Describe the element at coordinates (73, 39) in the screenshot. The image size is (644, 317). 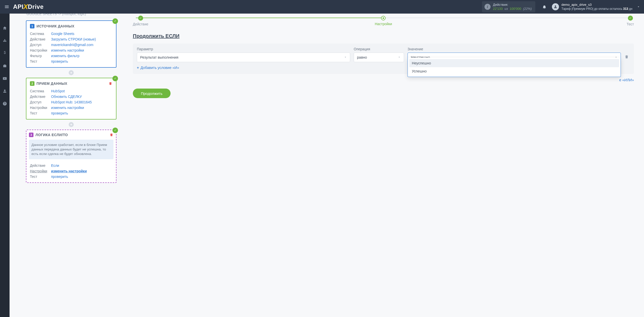
I see `source-action: Загрузить СТРОКИ (новые)` at that location.